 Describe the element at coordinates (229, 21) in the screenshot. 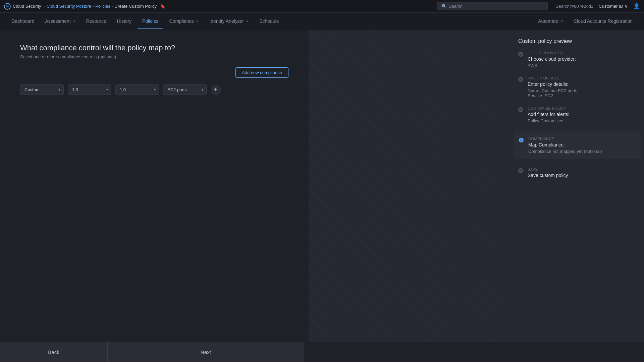

I see `nav-identity-analyzer: Identity Analyzer ∨` at that location.